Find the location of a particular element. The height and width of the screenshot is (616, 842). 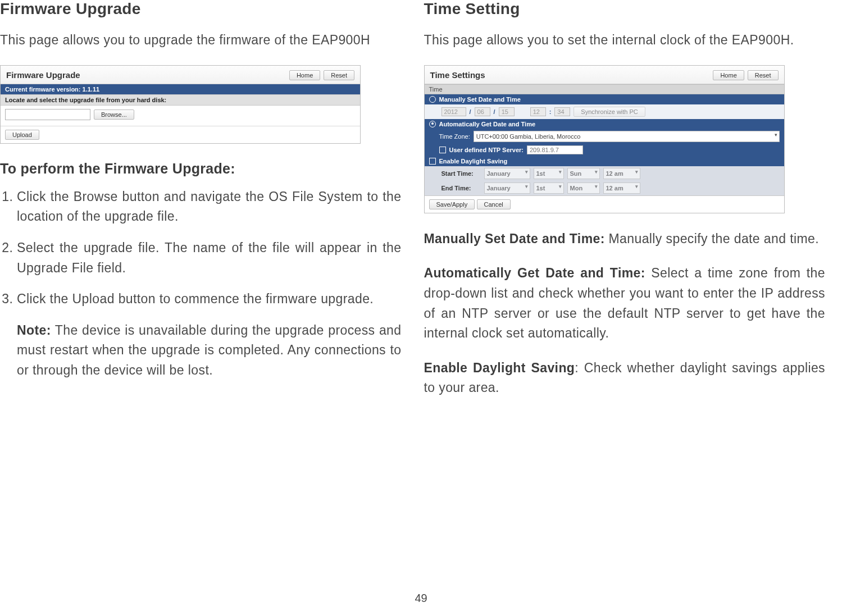

time-section-header: Time is located at coordinates (604, 89).